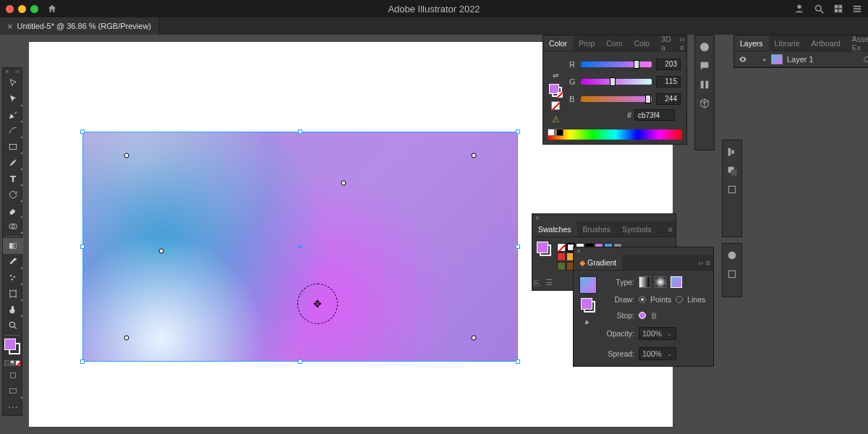 The width and height of the screenshot is (868, 434). Describe the element at coordinates (787, 43) in the screenshot. I see `tab-libraries: Librarie` at that location.